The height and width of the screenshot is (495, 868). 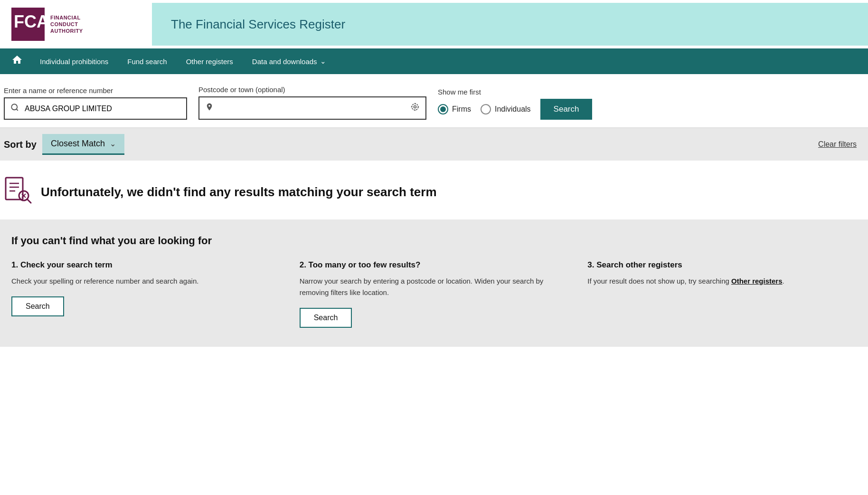 I want to click on sort-by-label: Sort by, so click(x=20, y=144).